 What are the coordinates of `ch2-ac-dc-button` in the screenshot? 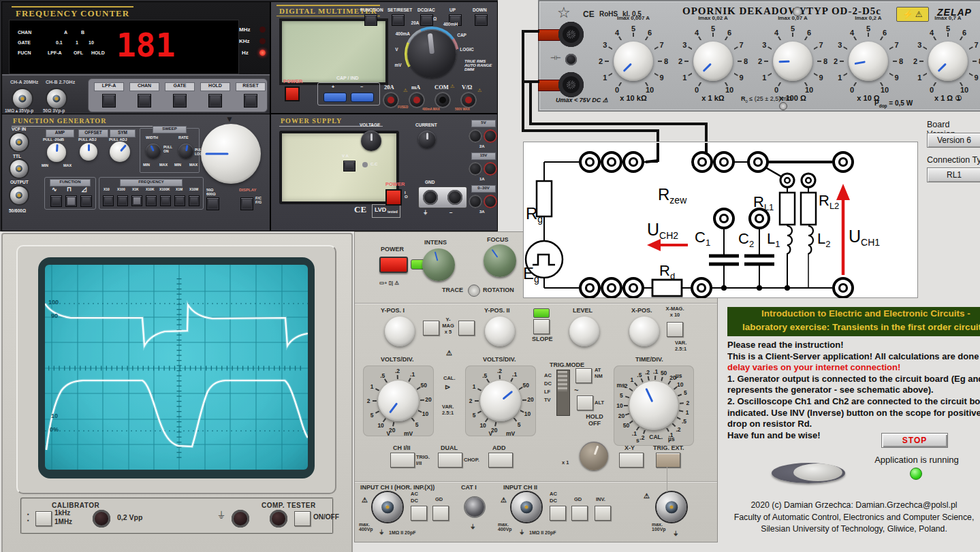 It's located at (558, 513).